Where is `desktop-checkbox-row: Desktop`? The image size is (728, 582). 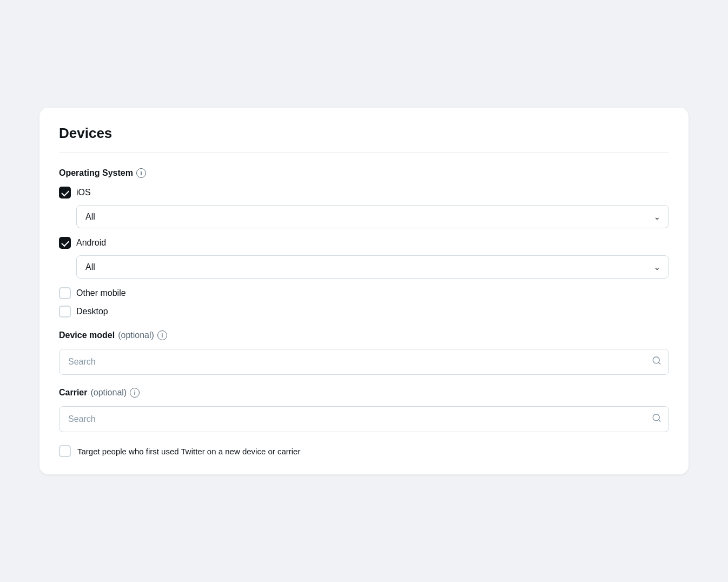 desktop-checkbox-row: Desktop is located at coordinates (364, 312).